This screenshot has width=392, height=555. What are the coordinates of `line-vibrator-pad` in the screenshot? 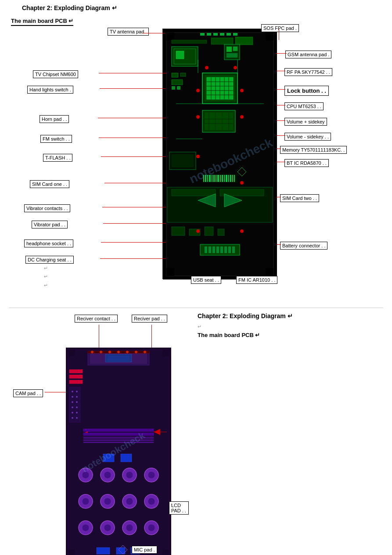 It's located at (134, 223).